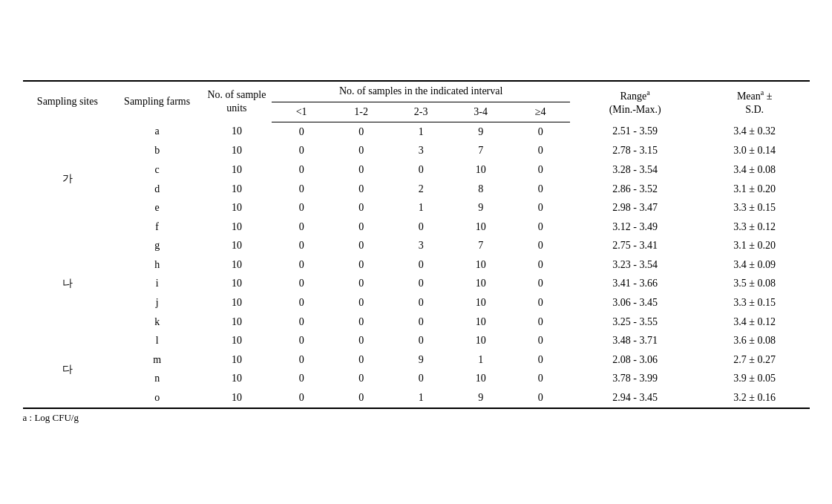  I want to click on col-r23: 2-3, so click(422, 111).